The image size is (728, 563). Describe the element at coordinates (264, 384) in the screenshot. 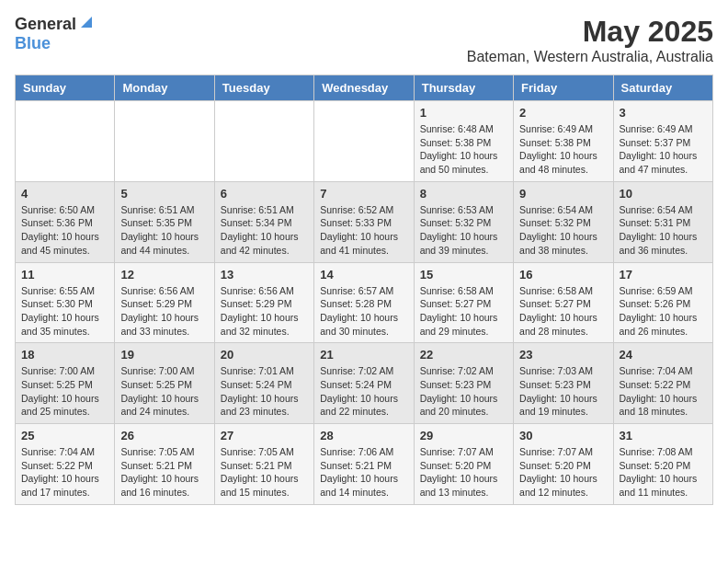

I see `calendar-cell: 20Sunrise: 7:01 AM Sunset: 5:24 PM Dayli…` at that location.